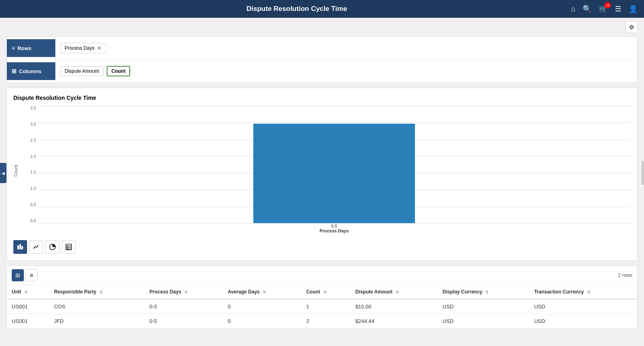 The width and height of the screenshot is (644, 346). Describe the element at coordinates (26, 292) in the screenshot. I see `unit-sort-icon: ⇅` at that location.